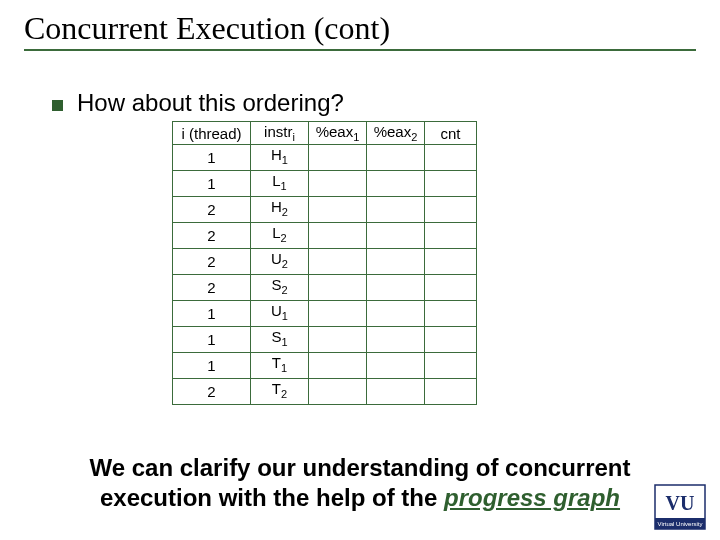  Describe the element at coordinates (210, 103) in the screenshot. I see `bullet-text: How about this ordering?` at that location.